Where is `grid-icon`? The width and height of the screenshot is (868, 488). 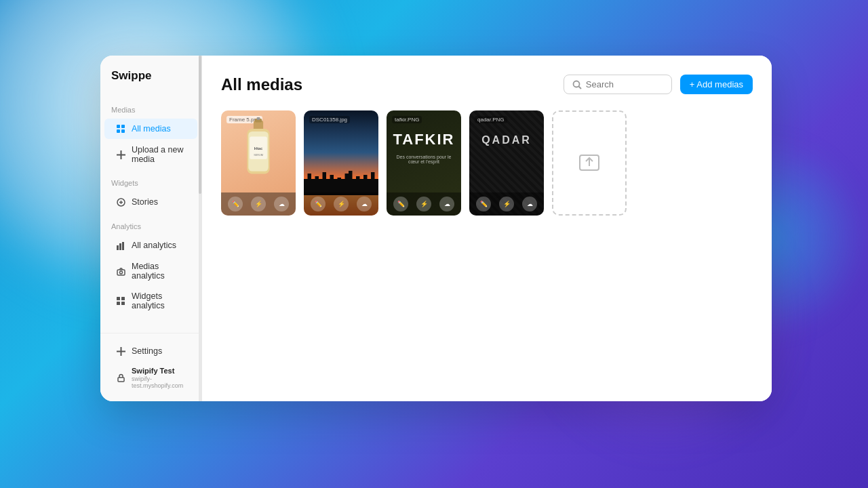 grid-icon is located at coordinates (121, 129).